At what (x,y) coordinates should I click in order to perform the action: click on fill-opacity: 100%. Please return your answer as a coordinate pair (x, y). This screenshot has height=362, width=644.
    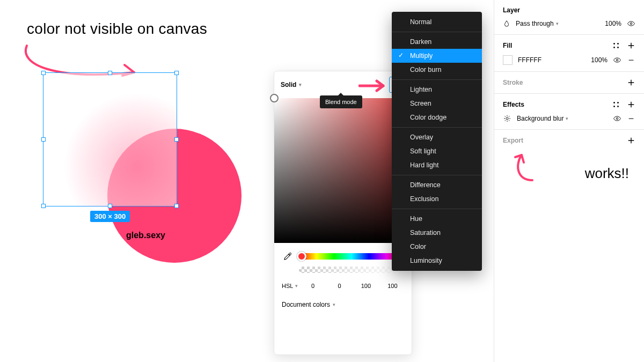
    Looking at the image, I should click on (599, 60).